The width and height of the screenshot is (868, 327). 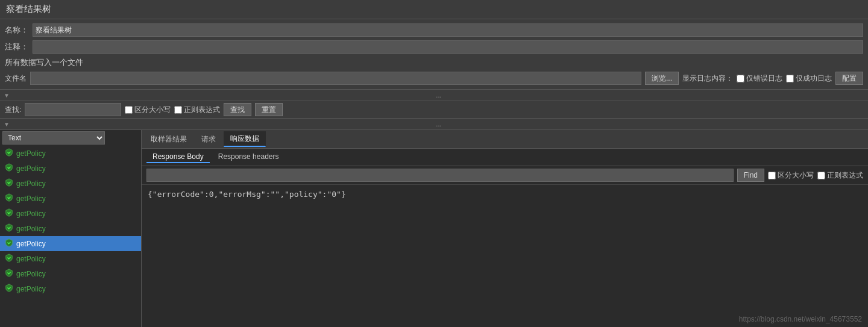 I want to click on search-section: 查找: 区分大小写 正则表达式 查找 重置, so click(x=434, y=110).